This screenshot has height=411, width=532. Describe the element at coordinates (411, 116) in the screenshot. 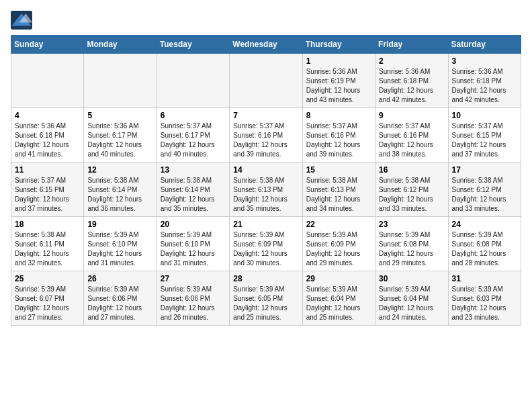

I see `day-number: 9` at that location.